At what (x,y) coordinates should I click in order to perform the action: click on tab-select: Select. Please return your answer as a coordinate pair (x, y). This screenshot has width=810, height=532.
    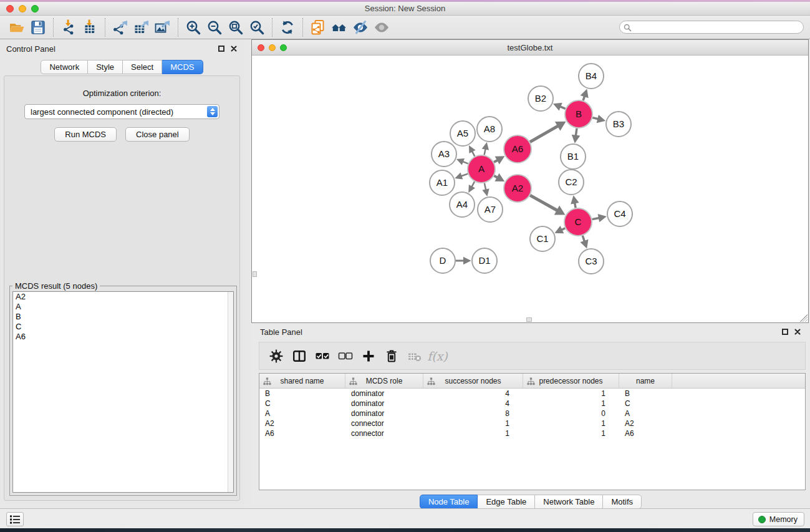
    Looking at the image, I should click on (142, 67).